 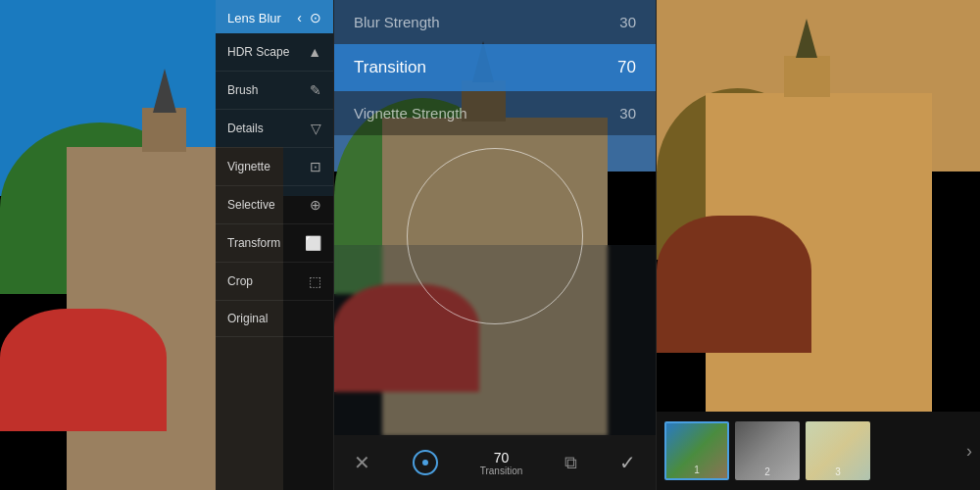 I want to click on overlay-controls: Blur Strength 30 Transition 70 Vignette …, so click(x=495, y=68).